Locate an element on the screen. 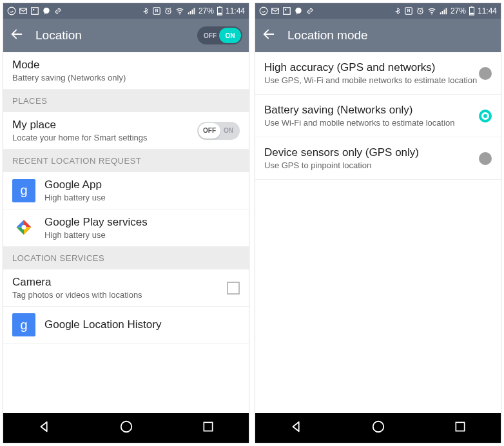 The image size is (504, 446). section-recent: RECENT LOCATION REQUEST is located at coordinates (126, 161).